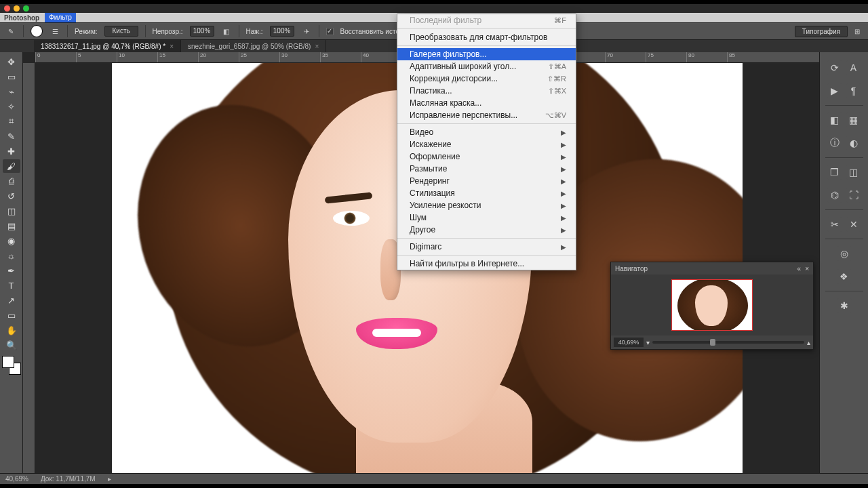 The image size is (868, 488). What do you see at coordinates (479, 37) in the screenshot?
I see `menu-item-label: Преобразовать для смарт-фильтров` at bounding box center [479, 37].